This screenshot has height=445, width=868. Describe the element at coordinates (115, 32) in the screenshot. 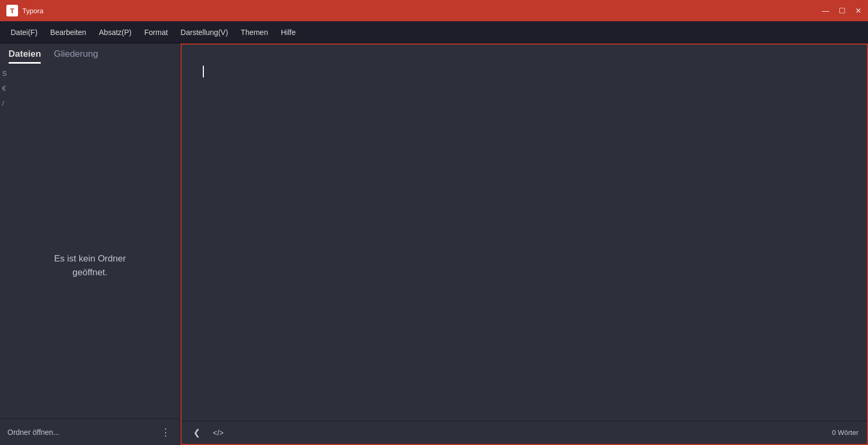

I see `menu-absatz: Absatz(P)` at that location.